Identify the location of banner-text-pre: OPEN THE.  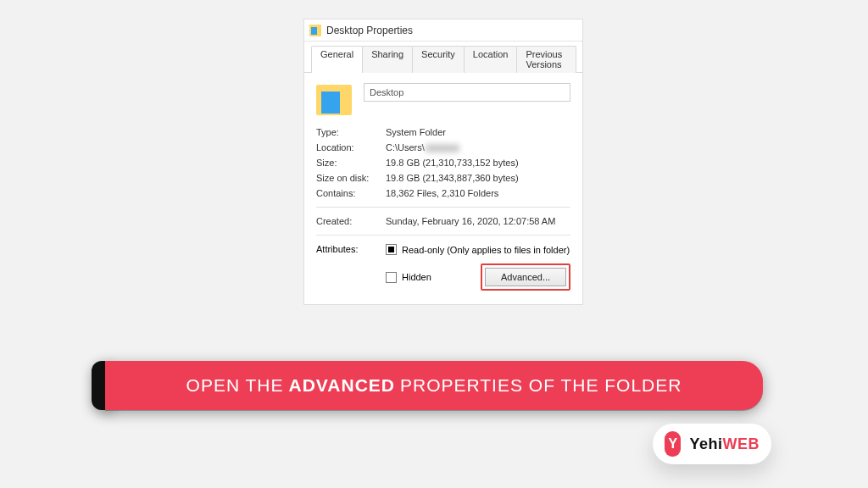
(236, 385).